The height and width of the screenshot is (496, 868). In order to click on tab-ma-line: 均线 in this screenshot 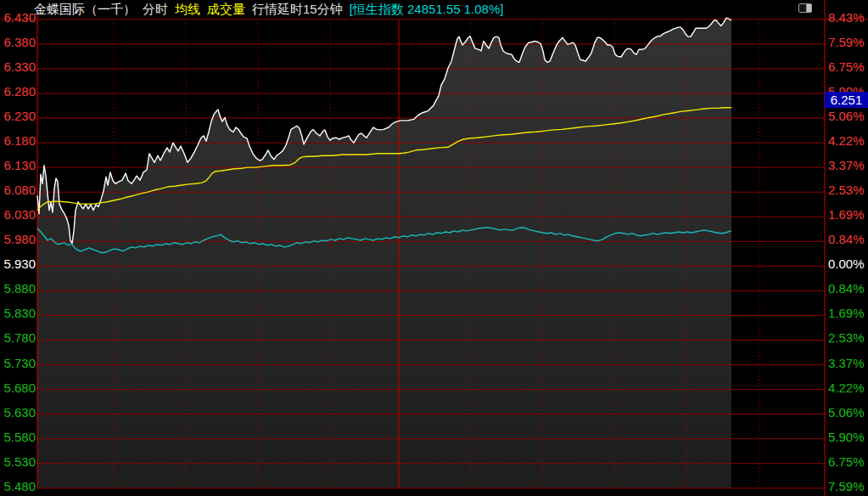, I will do `click(188, 9)`.